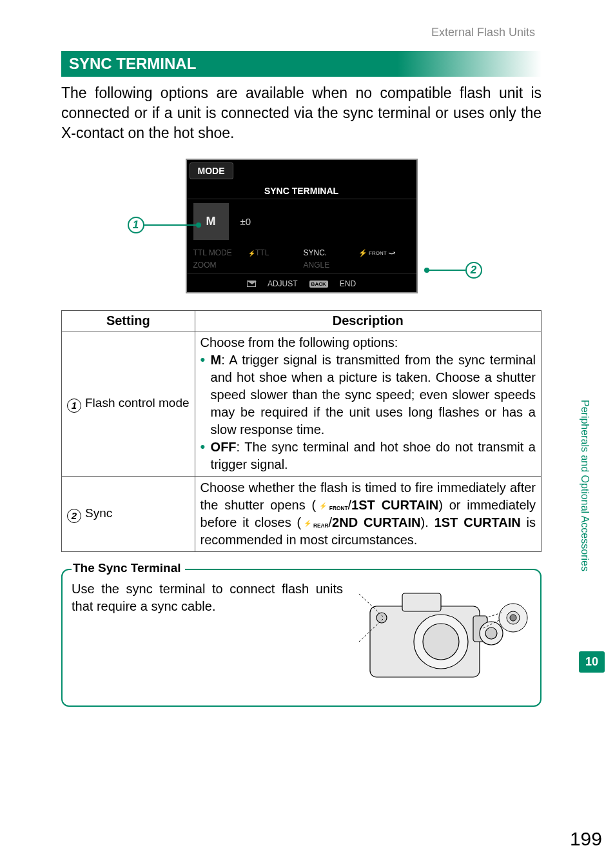 The image size is (615, 868). I want to click on row2-description: Choose whether the flash is timed to fir…, so click(367, 515).